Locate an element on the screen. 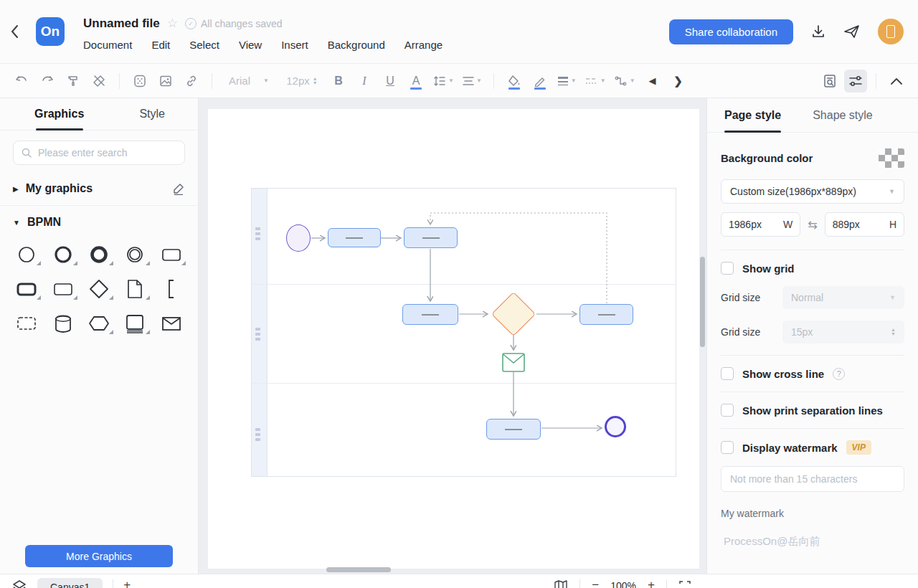 The width and height of the screenshot is (918, 588). tab-shape-style: Shape style is located at coordinates (843, 115).